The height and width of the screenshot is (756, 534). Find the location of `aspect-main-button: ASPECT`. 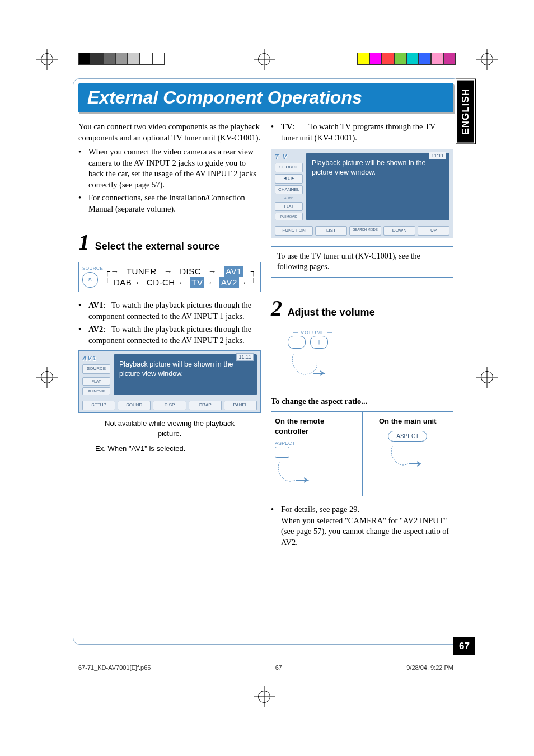

aspect-main-button: ASPECT is located at coordinates (407, 436).